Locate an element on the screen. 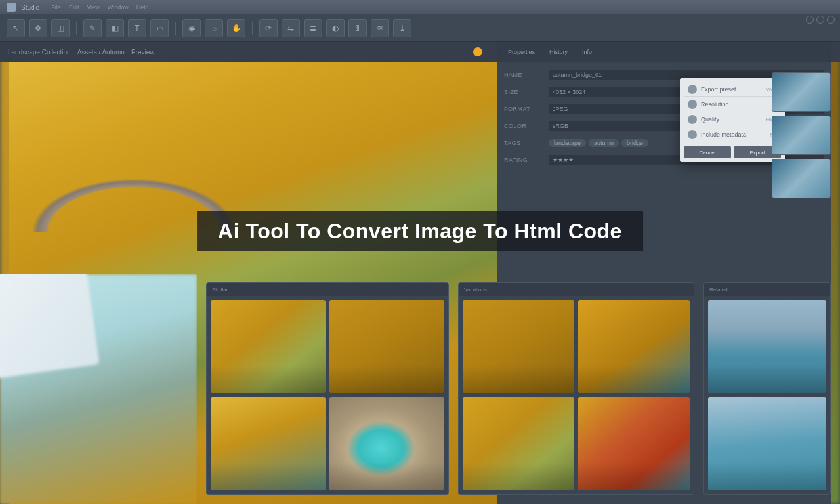 The image size is (840, 504). asset-panel-related: Related is located at coordinates (767, 388).